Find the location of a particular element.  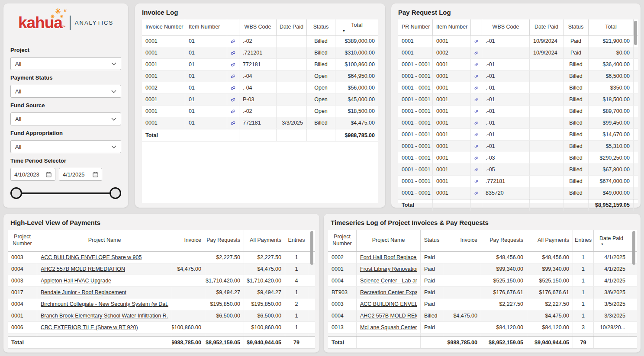

end-date-input: 4/1/2025 is located at coordinates (80, 174).